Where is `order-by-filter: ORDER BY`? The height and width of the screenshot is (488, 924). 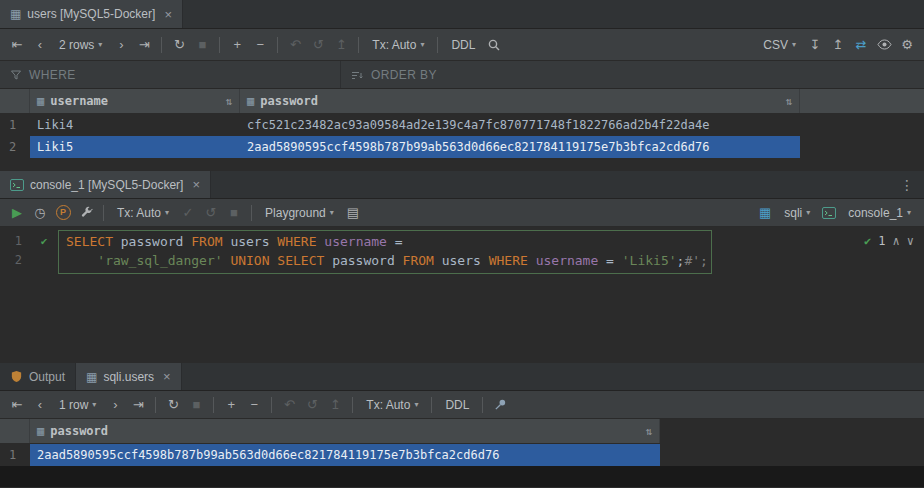 order-by-filter: ORDER BY is located at coordinates (394, 74).